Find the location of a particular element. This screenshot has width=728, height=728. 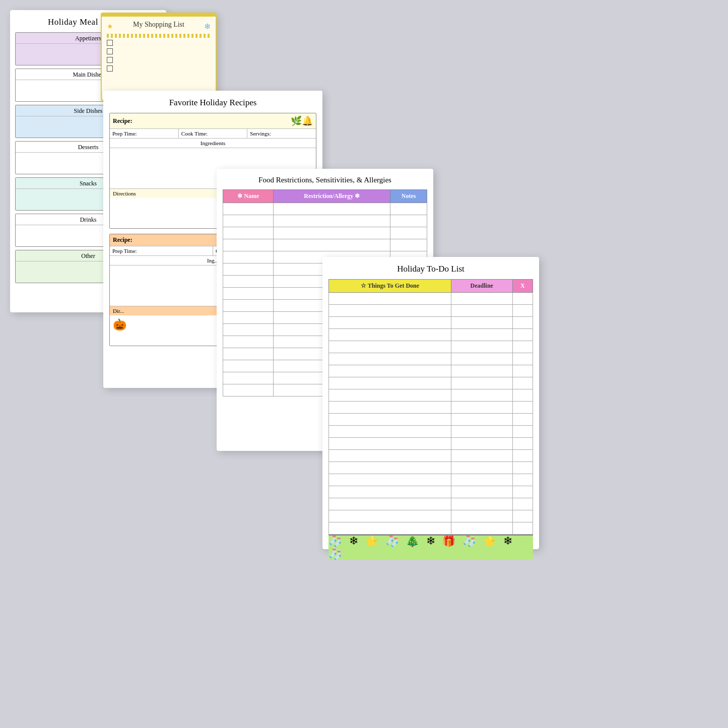

shopping-list-title: My Shopping List is located at coordinates (159, 25).